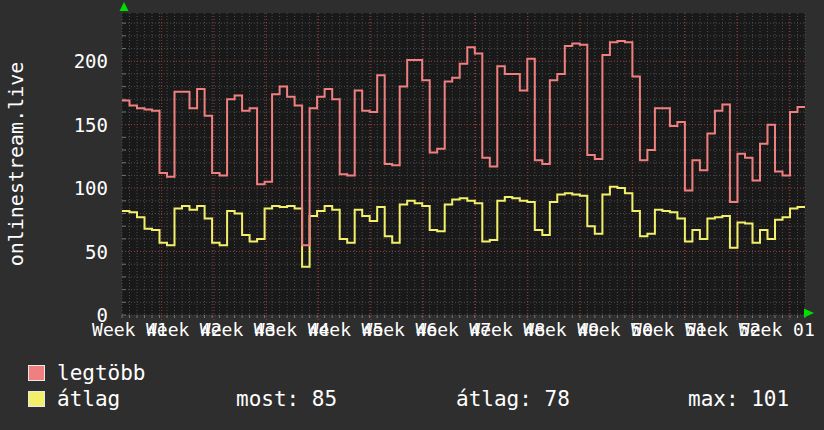  What do you see at coordinates (82, 61) in the screenshot?
I see `y-tick-label: 200` at bounding box center [82, 61].